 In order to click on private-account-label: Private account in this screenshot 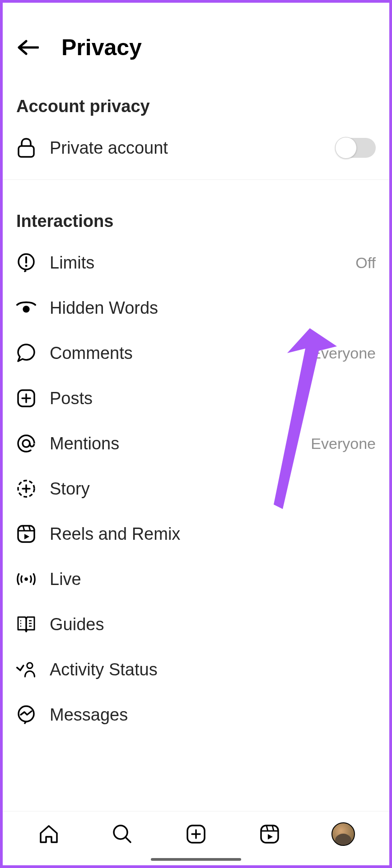, I will do `click(186, 148)`.